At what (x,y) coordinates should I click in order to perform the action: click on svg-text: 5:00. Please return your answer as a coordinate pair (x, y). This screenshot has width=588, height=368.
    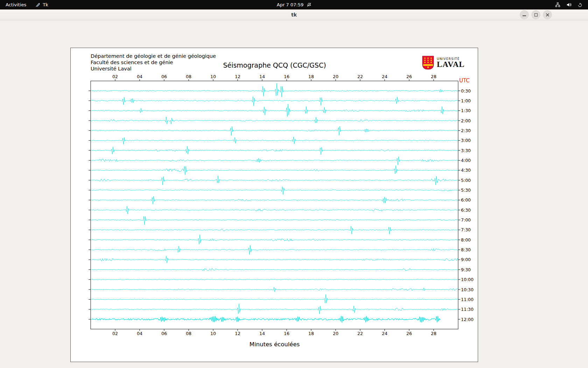
    Looking at the image, I should click on (466, 180).